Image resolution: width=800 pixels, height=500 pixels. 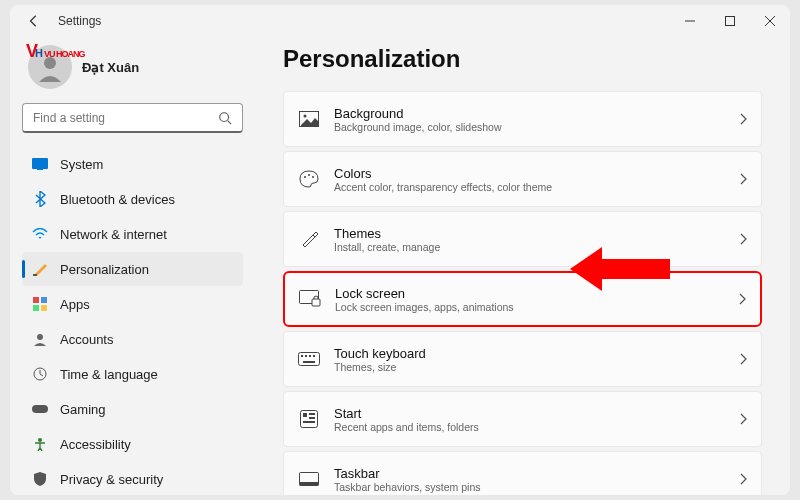 I want to click on sidebar-item-bluetooth: Bluetooth & devices, so click(x=132, y=199).